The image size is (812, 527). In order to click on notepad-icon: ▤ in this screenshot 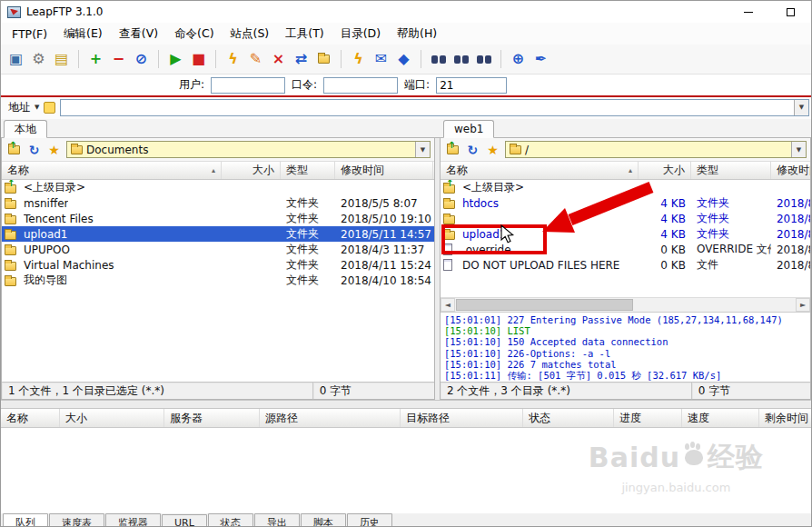, I will do `click(62, 60)`.